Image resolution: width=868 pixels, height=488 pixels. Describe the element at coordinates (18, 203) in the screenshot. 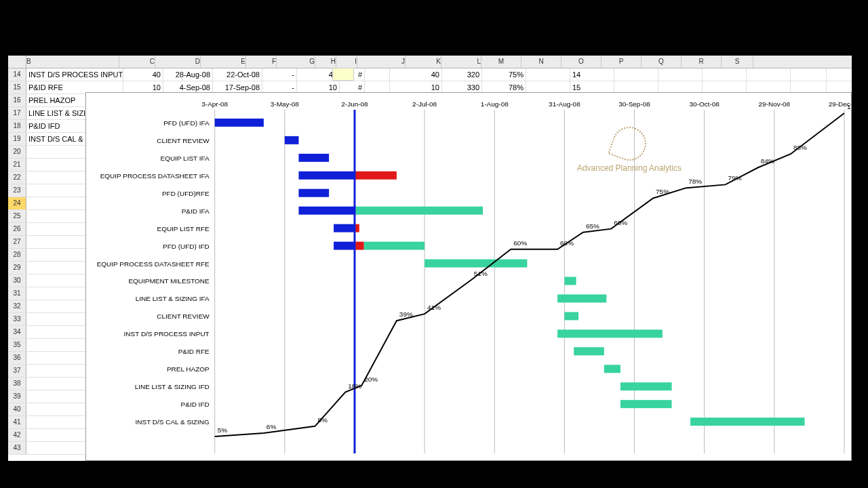

I see `row-header-24: 24` at that location.